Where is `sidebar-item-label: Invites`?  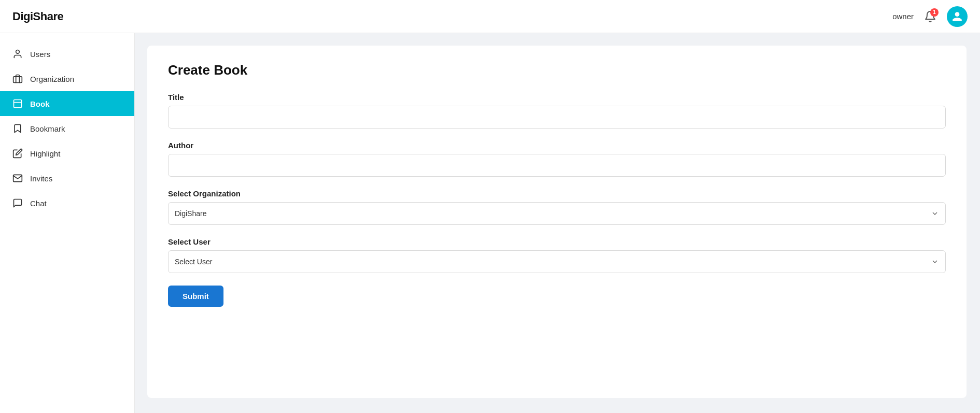 sidebar-item-label: Invites is located at coordinates (41, 178).